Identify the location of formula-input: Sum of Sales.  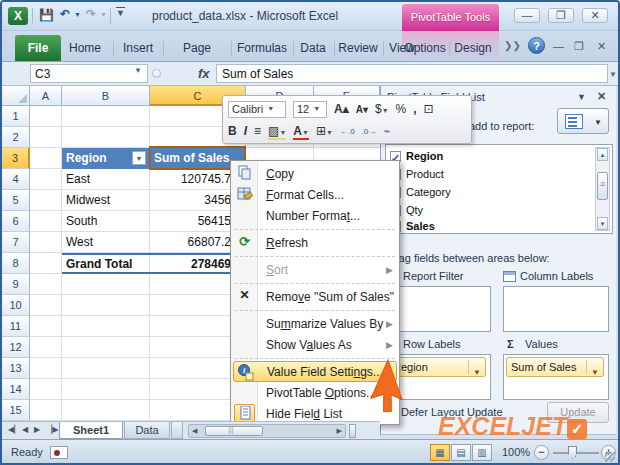
(412, 74).